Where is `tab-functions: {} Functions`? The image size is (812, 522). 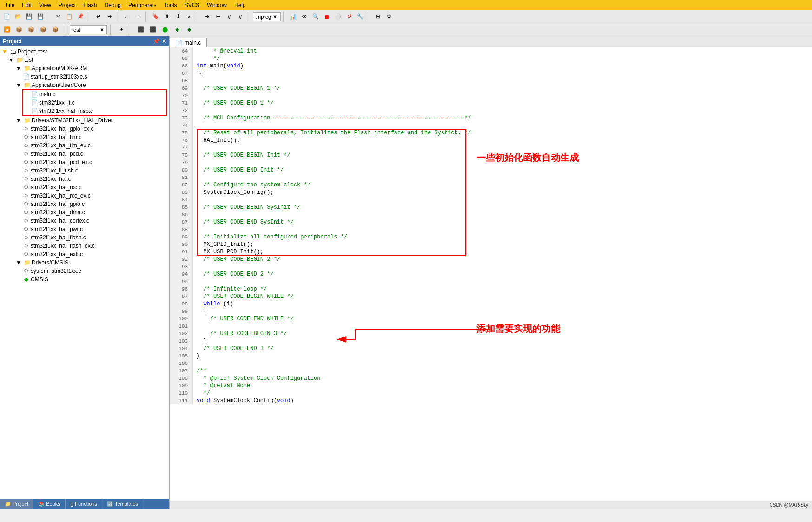
tab-functions: {} Functions is located at coordinates (84, 504).